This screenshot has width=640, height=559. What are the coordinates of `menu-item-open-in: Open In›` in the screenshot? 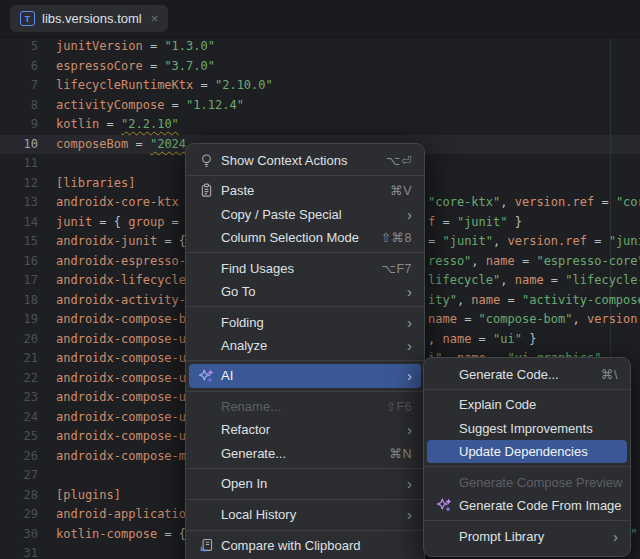 It's located at (305, 484).